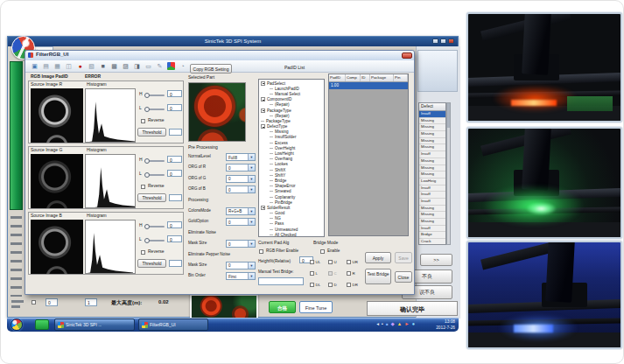 Image resolution: width=624 pixels, height=364 pixels. I want to click on apply-button: Apply, so click(378, 257).